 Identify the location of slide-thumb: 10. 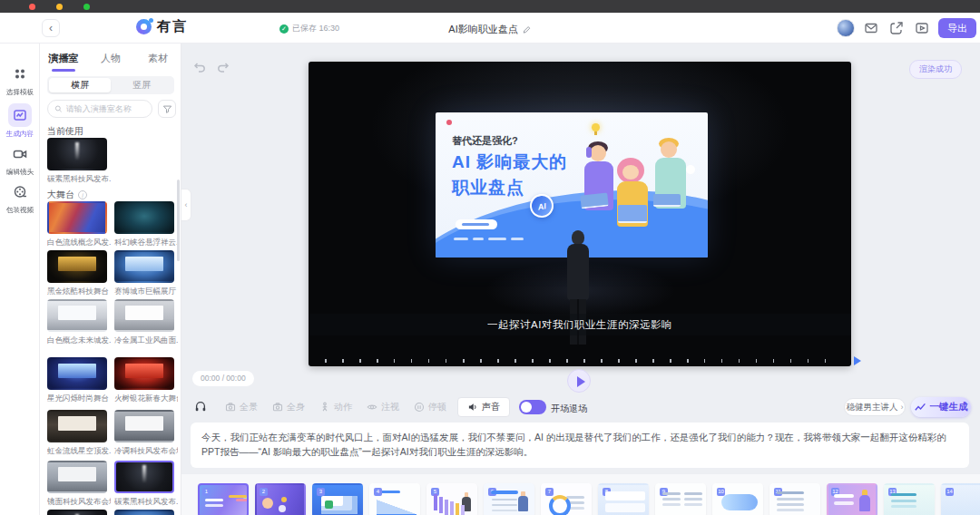
(738, 499).